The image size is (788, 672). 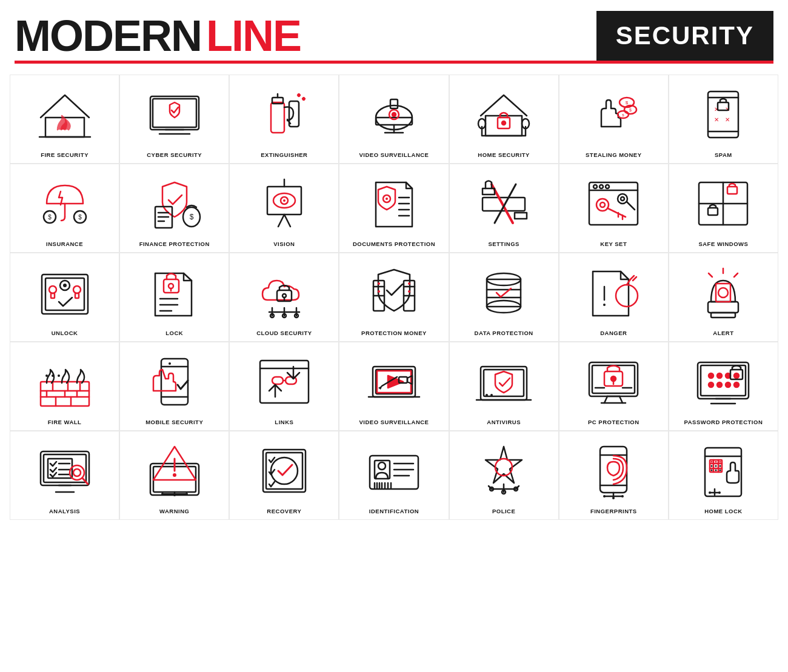 What do you see at coordinates (108, 36) in the screenshot?
I see `header-modern: MODERN` at bounding box center [108, 36].